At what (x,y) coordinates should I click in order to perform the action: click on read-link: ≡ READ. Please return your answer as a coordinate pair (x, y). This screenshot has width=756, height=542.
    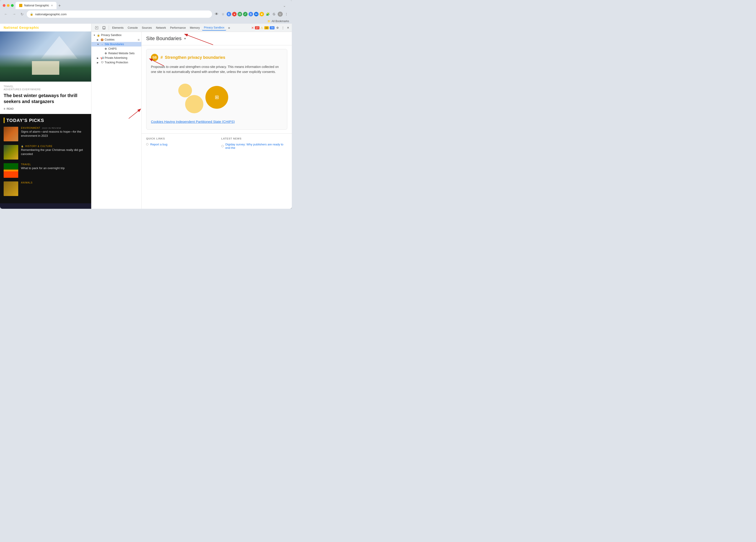
    Looking at the image, I should click on (46, 109).